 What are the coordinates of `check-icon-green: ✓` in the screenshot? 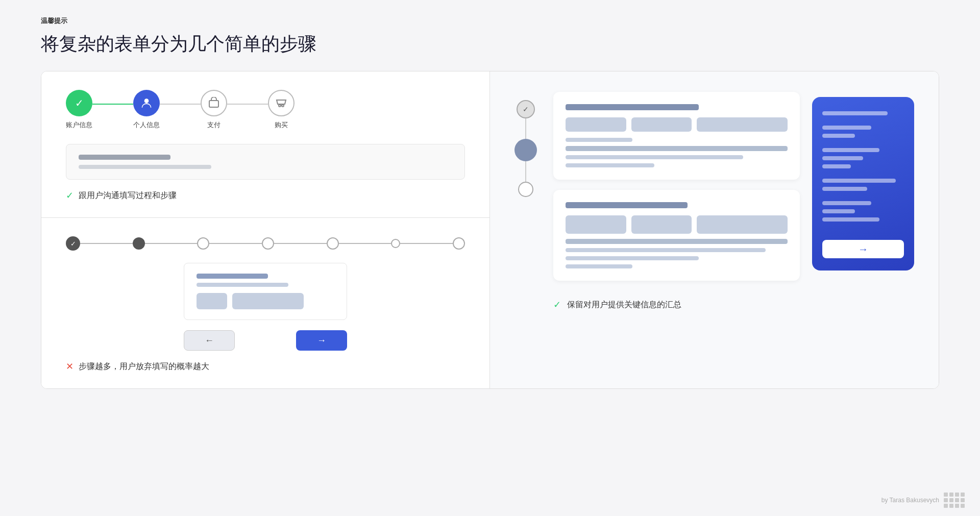 It's located at (69, 195).